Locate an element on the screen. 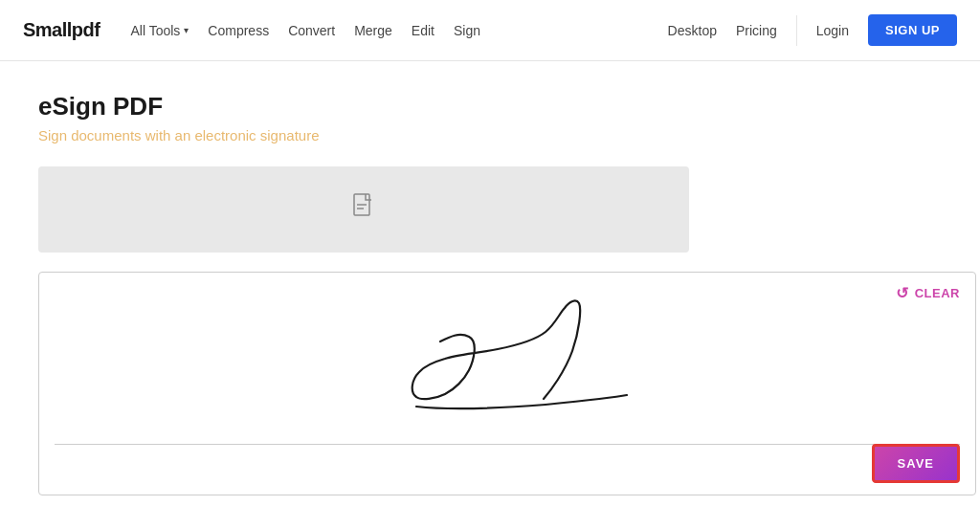 The image size is (980, 528). save-button: SAVE is located at coordinates (916, 463).